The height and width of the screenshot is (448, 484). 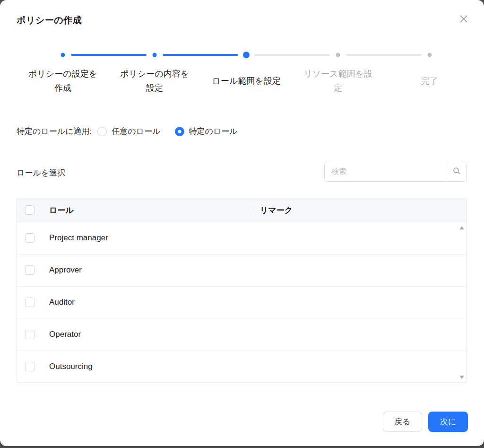 I want to click on back-button: 戻る, so click(x=403, y=422).